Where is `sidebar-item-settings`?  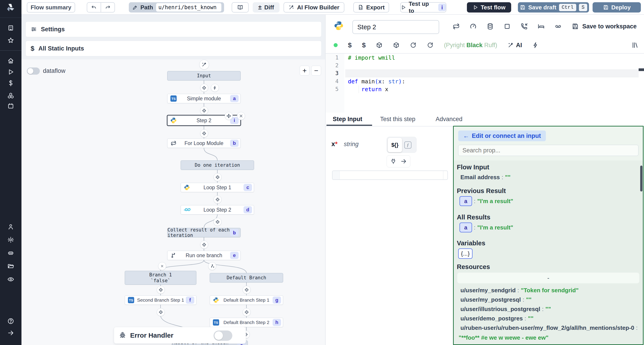 sidebar-item-settings is located at coordinates (11, 240).